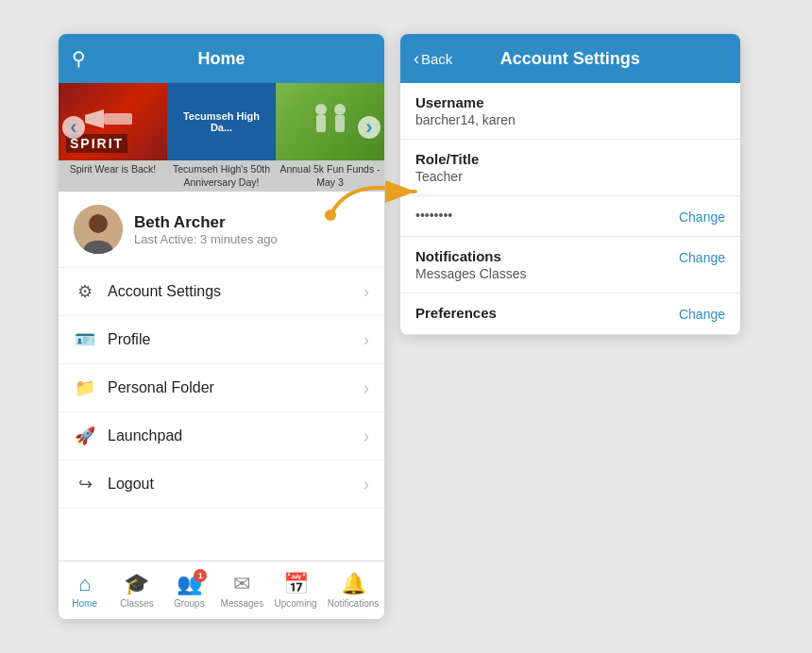 This screenshot has height=653, width=812. Describe the element at coordinates (85, 436) in the screenshot. I see `launchpad-icon: 🚀` at that location.